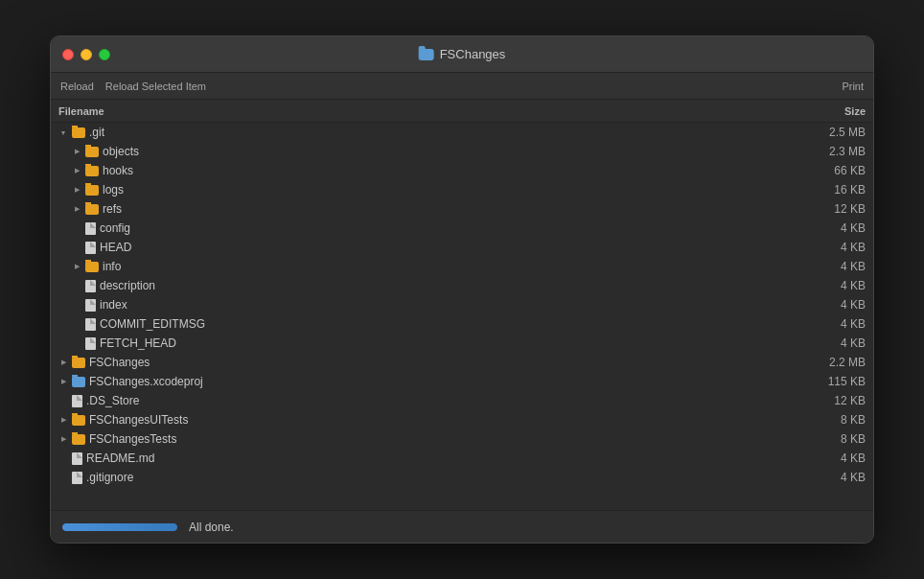 This screenshot has width=924, height=579. What do you see at coordinates (424, 362) in the screenshot?
I see `row-name: FSChanges` at bounding box center [424, 362].